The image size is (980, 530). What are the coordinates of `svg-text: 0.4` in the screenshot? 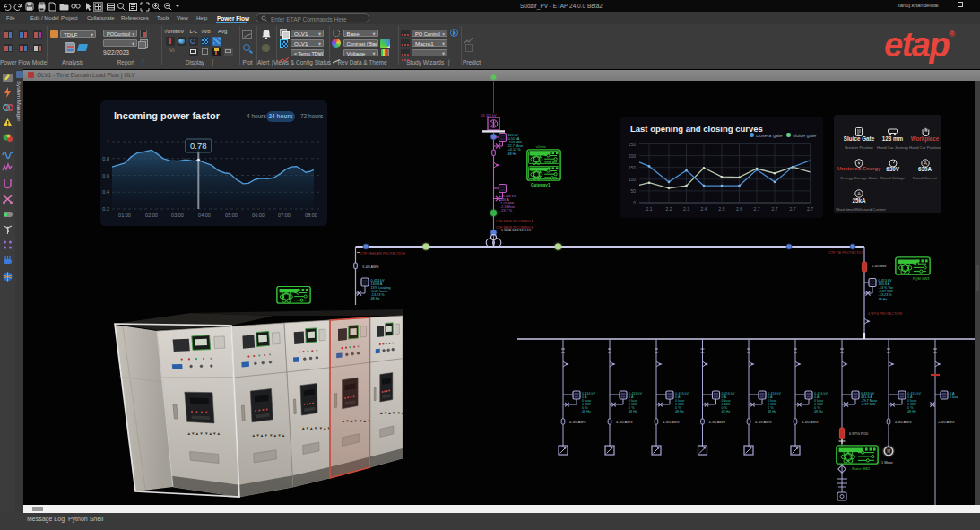 It's located at (106, 192).